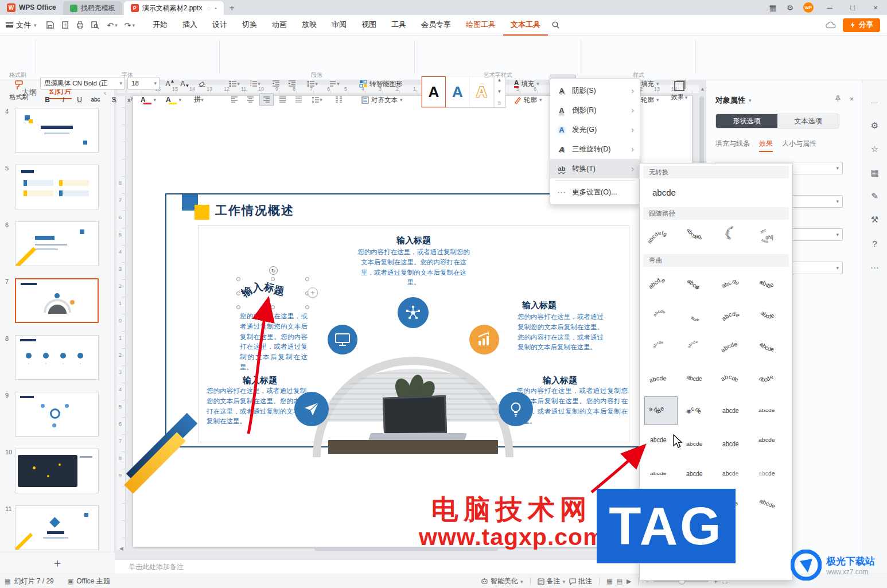 The height and width of the screenshot is (588, 887). What do you see at coordinates (239, 279) in the screenshot?
I see `resize-handle-nw` at bounding box center [239, 279].